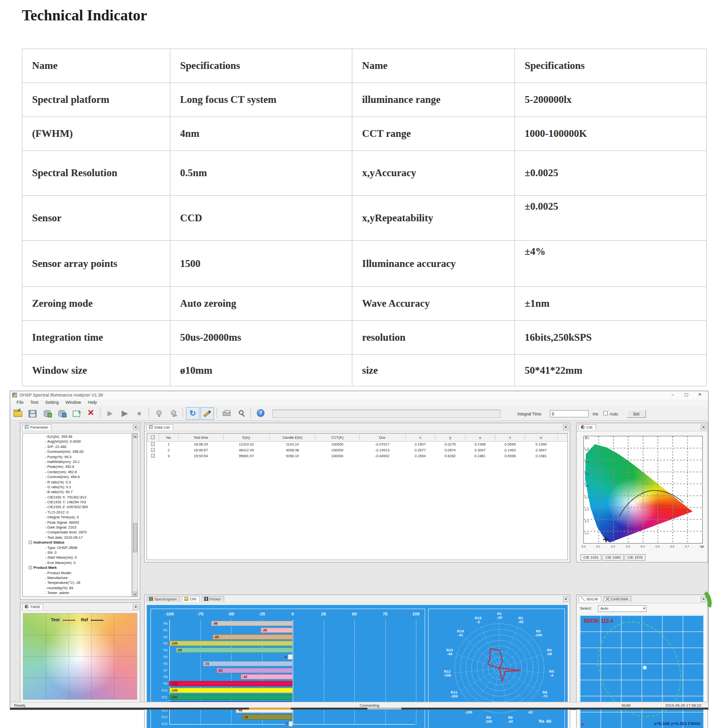 This screenshot has width=728, height=728. I want to click on tree-item: - Integral.Time(us): 0, so click(78, 517).